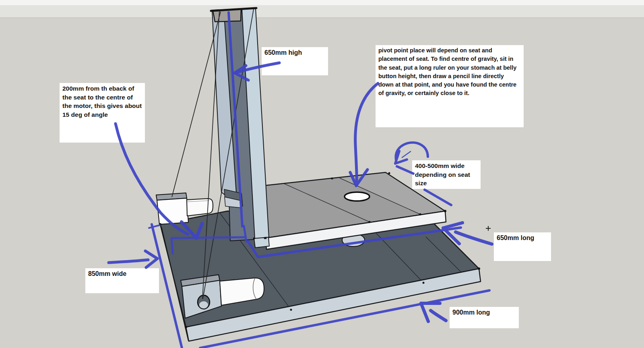 This screenshot has height=348, width=644. I want to click on post-foot, so click(262, 242).